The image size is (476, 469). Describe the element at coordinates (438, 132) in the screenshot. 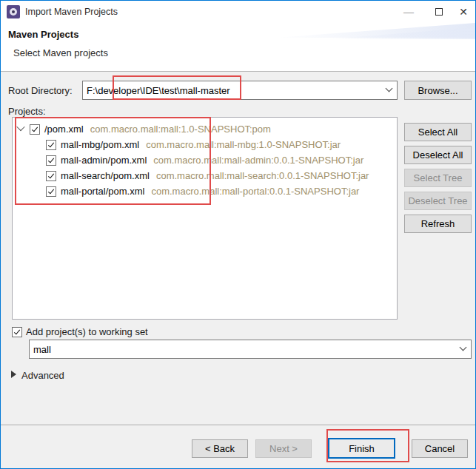

I see `select-all-button: Select All` at that location.